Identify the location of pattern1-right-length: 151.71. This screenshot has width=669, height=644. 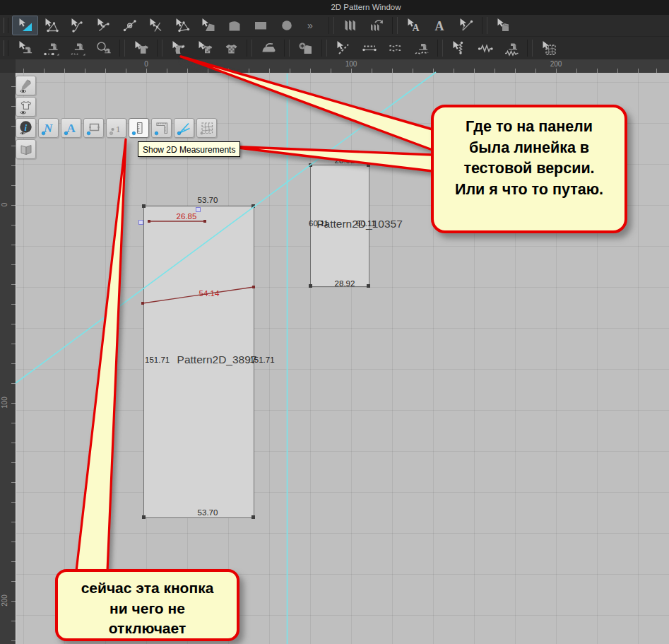
(261, 360).